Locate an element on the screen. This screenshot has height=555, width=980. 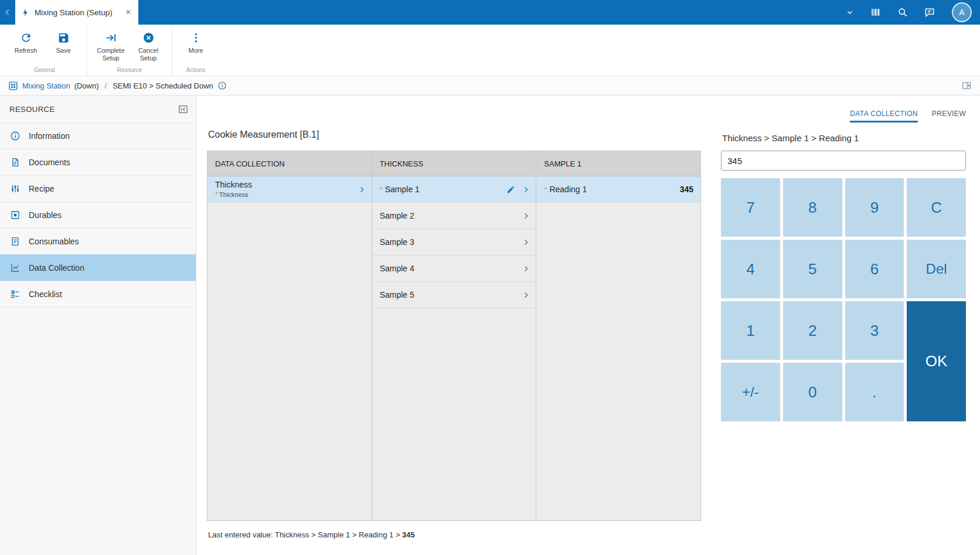
toolbar-group-resource: Complete Setup Cancel Setup Resource is located at coordinates (129, 50).